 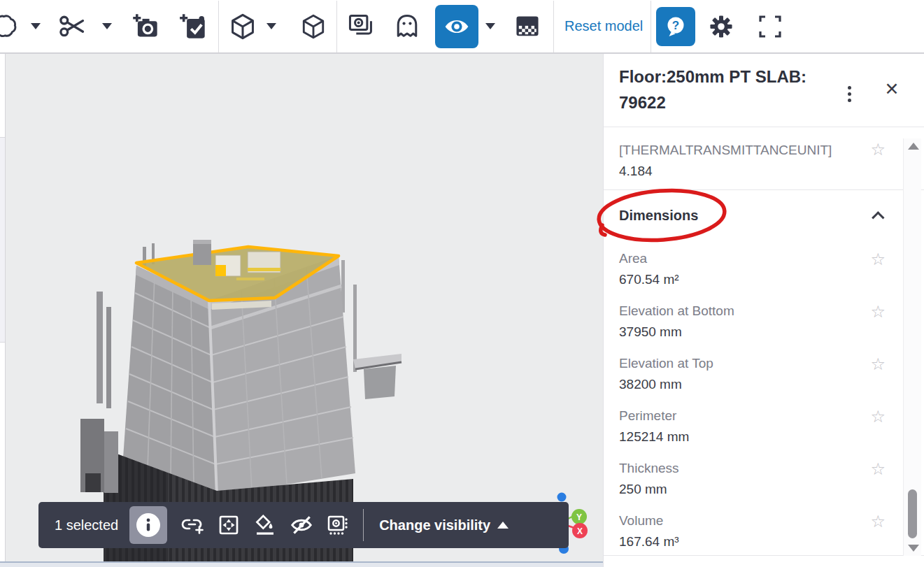 I want to click on freeform-select-dropdown, so click(x=36, y=27).